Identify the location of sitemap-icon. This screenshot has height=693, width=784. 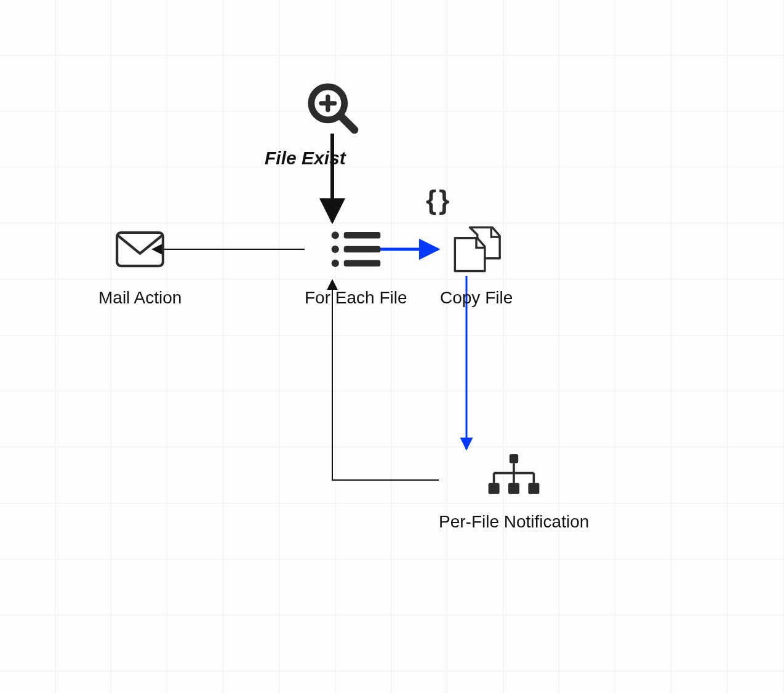
(514, 476).